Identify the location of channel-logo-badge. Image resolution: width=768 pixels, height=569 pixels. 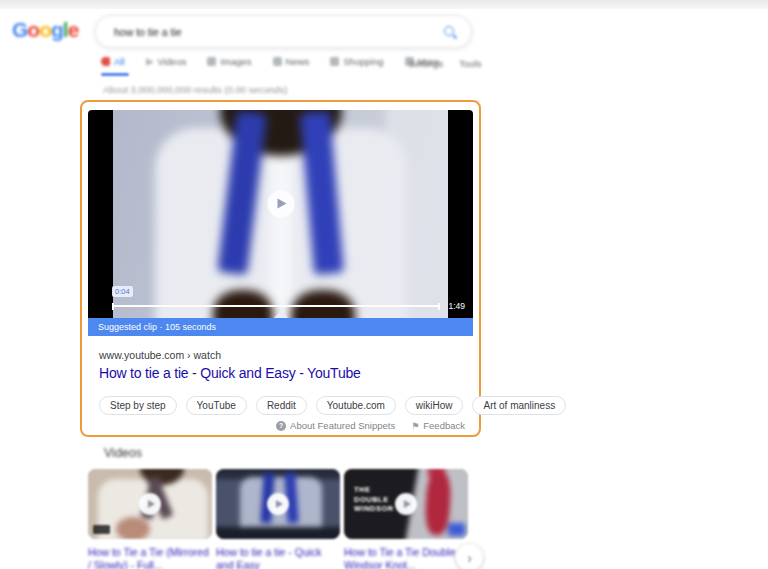
(456, 530).